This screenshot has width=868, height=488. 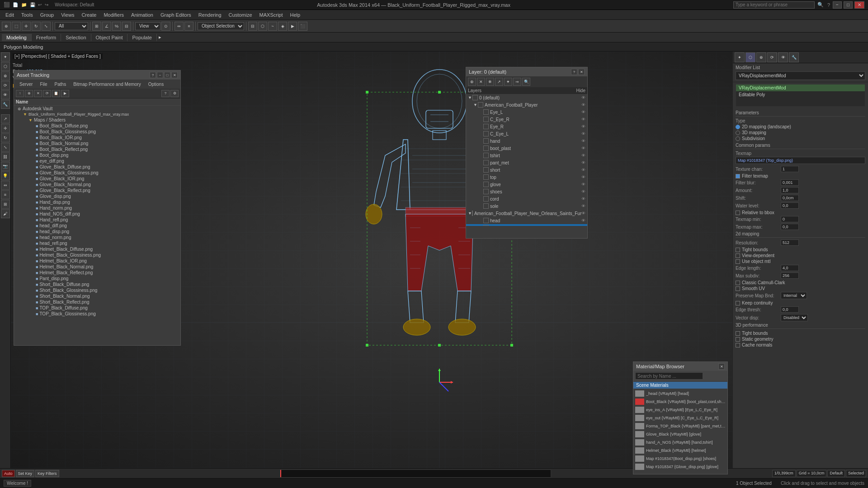 What do you see at coordinates (526, 82) in the screenshot?
I see `layer-find-btn: 🔍` at bounding box center [526, 82].